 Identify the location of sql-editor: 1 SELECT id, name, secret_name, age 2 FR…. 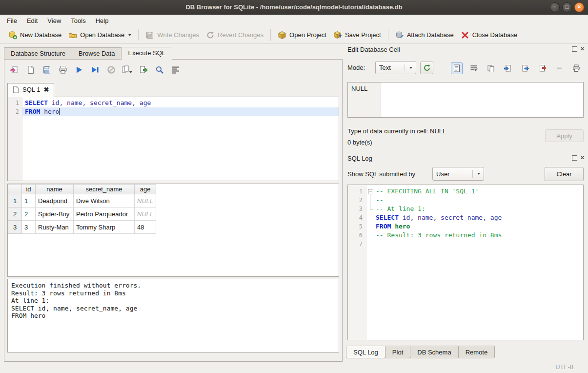
(173, 139).